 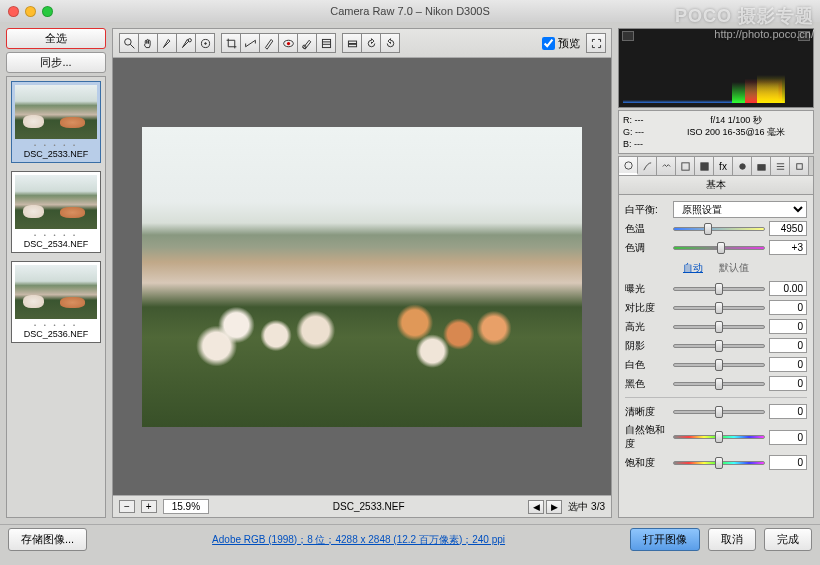 I want to click on crop-tool-icon, so click(x=231, y=43).